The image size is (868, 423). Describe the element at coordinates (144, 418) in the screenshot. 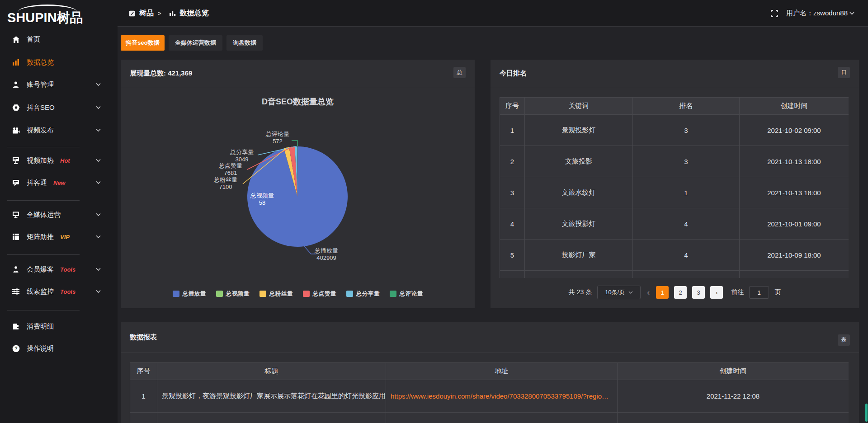

I see `cell-no` at that location.